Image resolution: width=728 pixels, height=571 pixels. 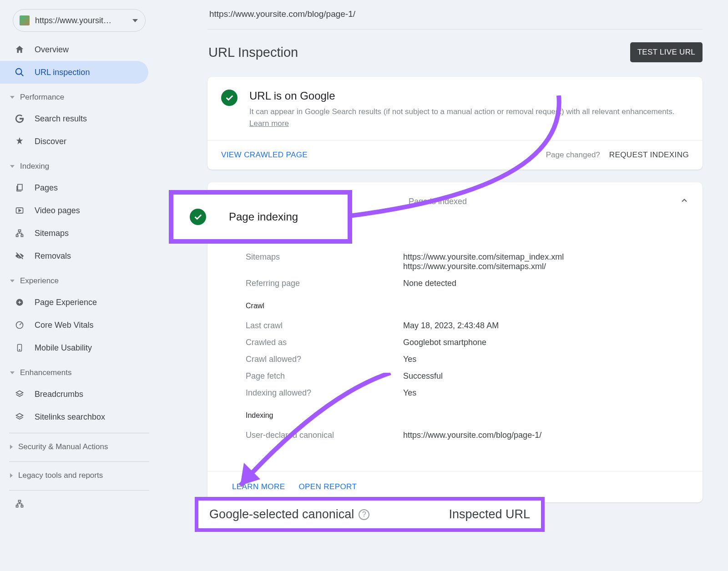 What do you see at coordinates (62, 73) in the screenshot?
I see `nav-label: URL inspection` at bounding box center [62, 73].